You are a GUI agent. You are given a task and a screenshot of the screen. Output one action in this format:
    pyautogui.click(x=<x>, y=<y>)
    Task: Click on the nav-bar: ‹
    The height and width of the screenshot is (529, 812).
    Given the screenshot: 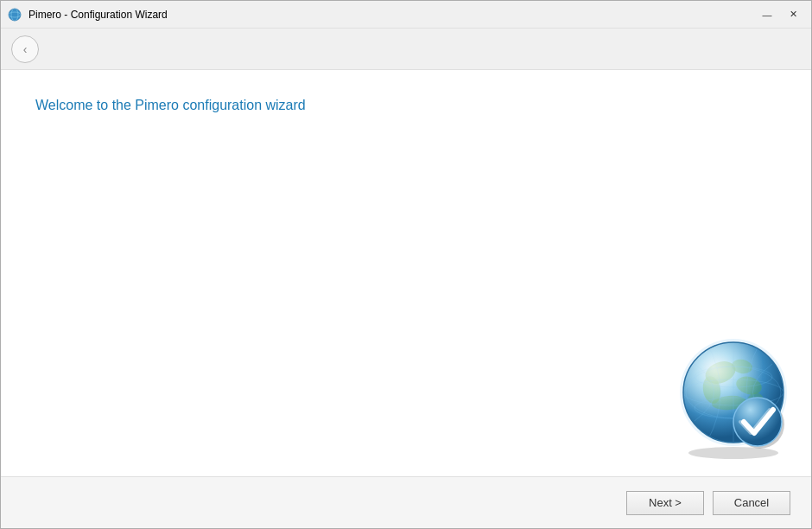 What is the action you would take?
    pyautogui.click(x=406, y=49)
    